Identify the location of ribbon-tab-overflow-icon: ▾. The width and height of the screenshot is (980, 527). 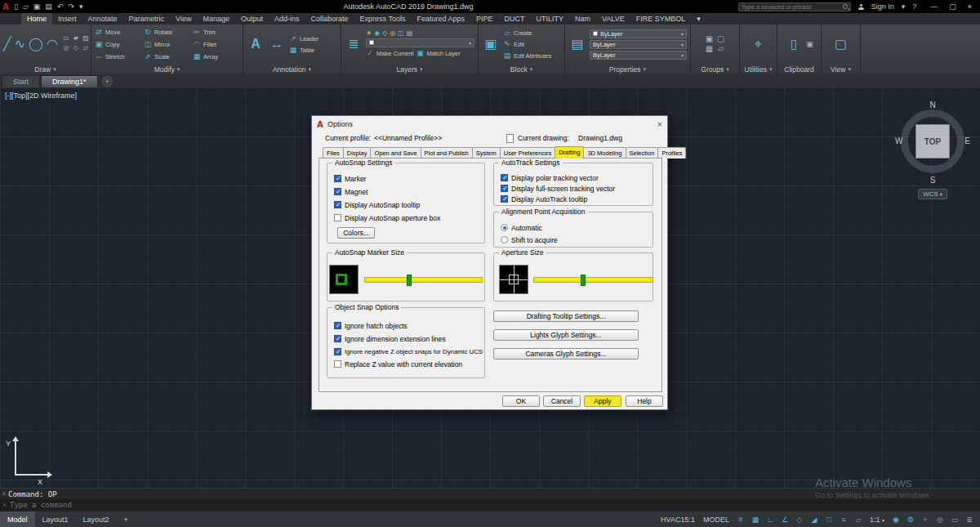
(699, 19).